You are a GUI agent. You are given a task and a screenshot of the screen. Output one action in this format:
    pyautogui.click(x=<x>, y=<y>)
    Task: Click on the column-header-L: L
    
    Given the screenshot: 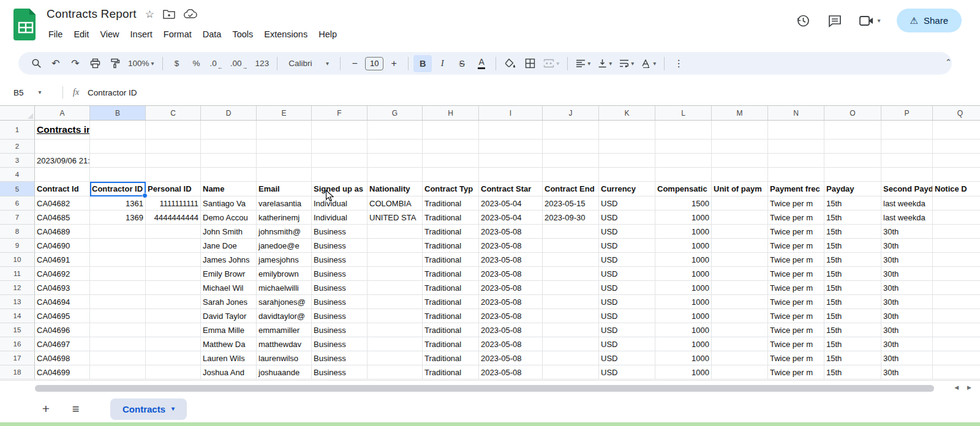 What is the action you would take?
    pyautogui.click(x=684, y=113)
    